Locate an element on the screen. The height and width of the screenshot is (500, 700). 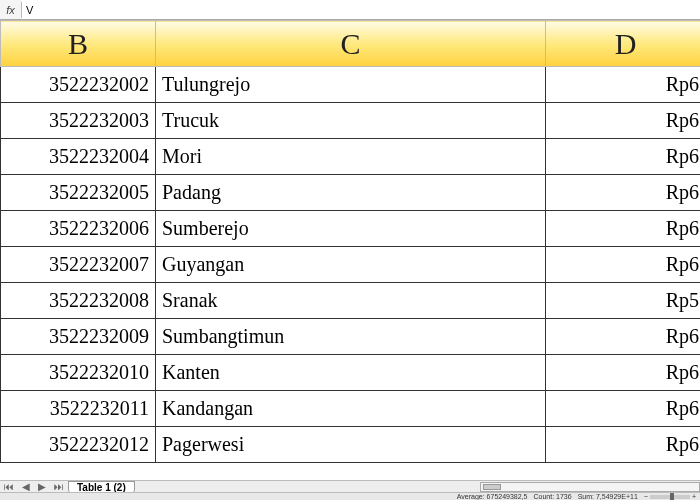
status-sum: Sum: 7,54929E+11 is located at coordinates (608, 496).